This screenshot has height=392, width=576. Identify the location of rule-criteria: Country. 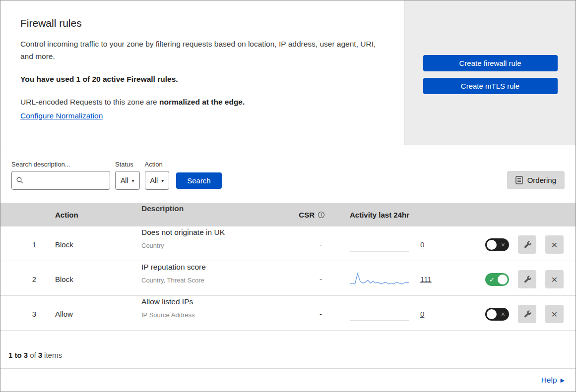
(216, 246).